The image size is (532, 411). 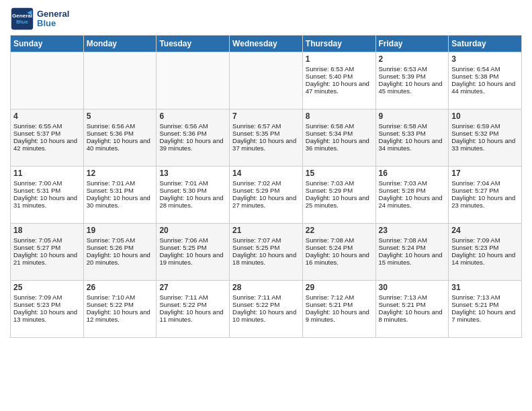 What do you see at coordinates (47, 309) in the screenshot?
I see `calendar-cell: 25Sunrise: 7:09 AMSunset: 5:23 PMDayligh…` at bounding box center [47, 309].